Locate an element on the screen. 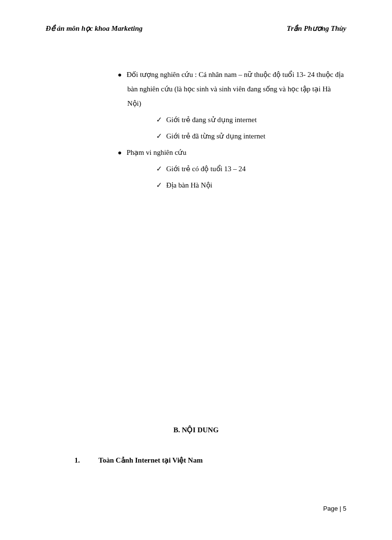 This screenshot has height=540, width=392. header-left: Đề án môn học khoa Marketing is located at coordinates (94, 28).